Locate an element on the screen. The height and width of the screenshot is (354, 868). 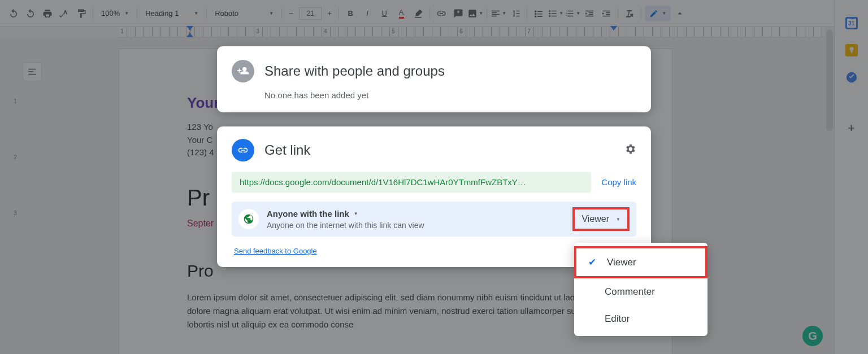
globe-icon is located at coordinates (249, 219).